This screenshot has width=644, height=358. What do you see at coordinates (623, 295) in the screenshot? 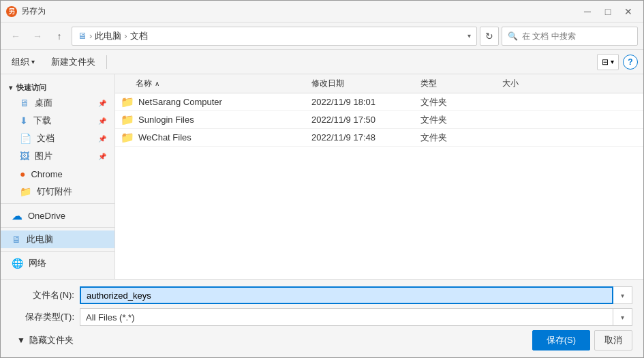
I see `filename-dropdown-arrow: ▾` at bounding box center [623, 295].